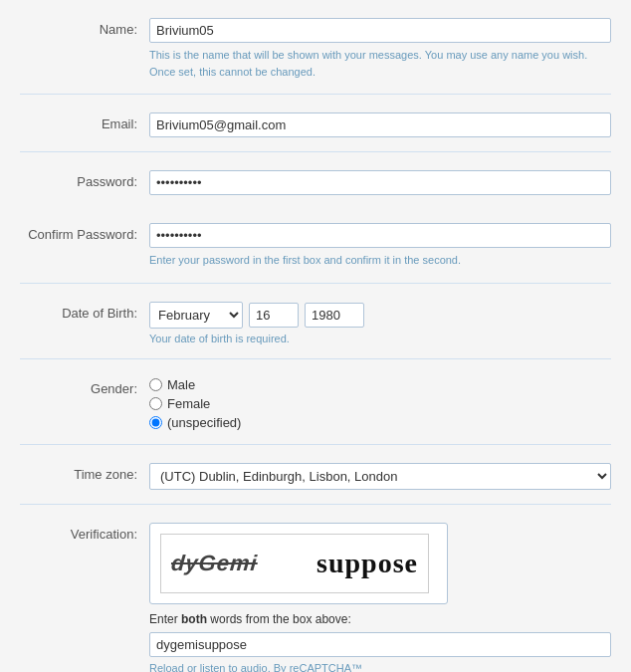 The height and width of the screenshot is (672, 631). What do you see at coordinates (380, 323) in the screenshot?
I see `dob-field-col: January February March April May June Ju…` at bounding box center [380, 323].